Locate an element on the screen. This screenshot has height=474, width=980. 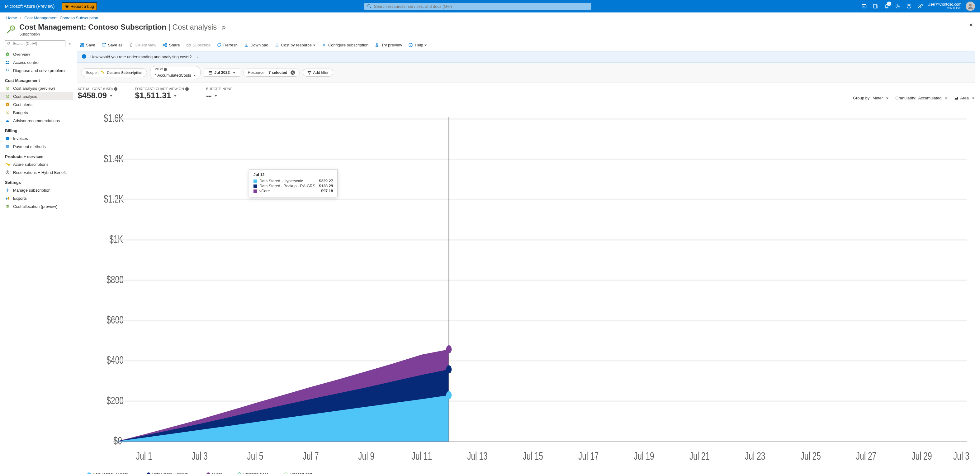
svg-text: $600 is located at coordinates (115, 320).